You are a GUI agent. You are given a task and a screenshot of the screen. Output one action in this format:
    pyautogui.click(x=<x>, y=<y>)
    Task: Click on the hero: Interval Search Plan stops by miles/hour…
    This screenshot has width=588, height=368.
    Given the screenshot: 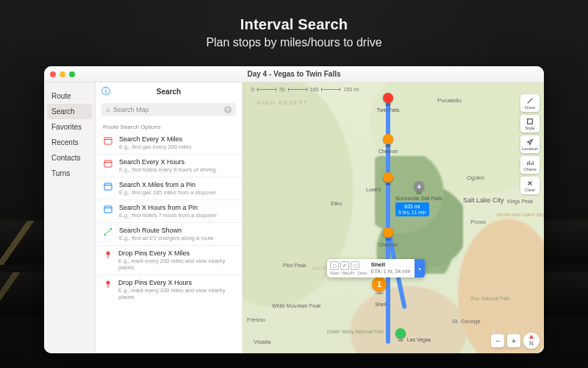 What is the action you would take?
    pyautogui.click(x=294, y=32)
    